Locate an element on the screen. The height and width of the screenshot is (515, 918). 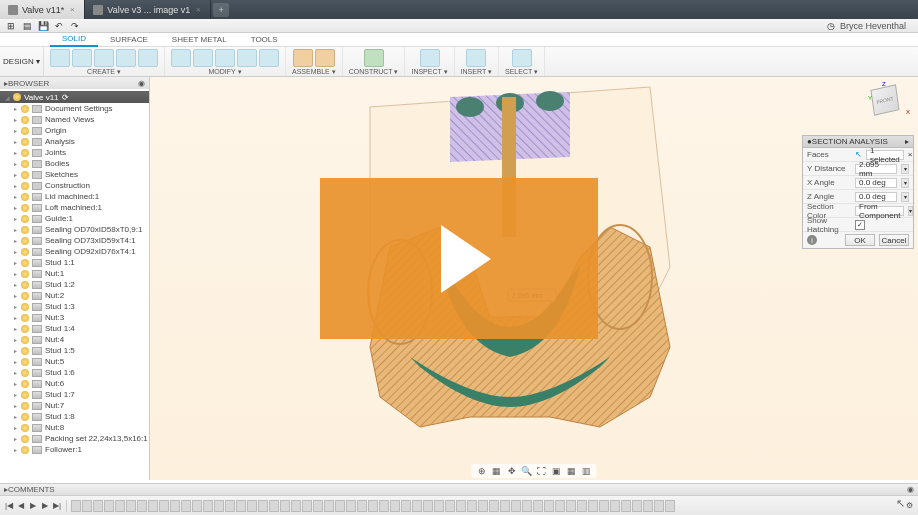
tab-tools: TOOLS is located at coordinates (264, 40).